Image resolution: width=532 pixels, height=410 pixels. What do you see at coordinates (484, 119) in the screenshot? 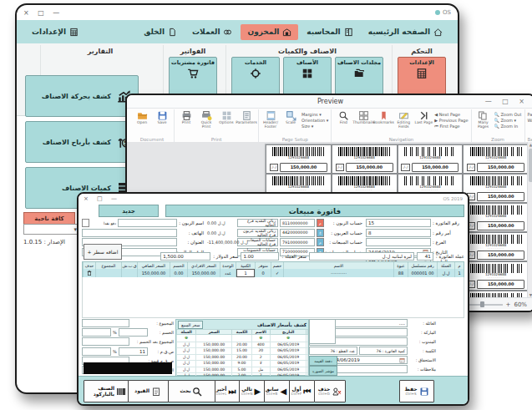
I see `preview-item-many-pages: Many Pages` at bounding box center [484, 119].